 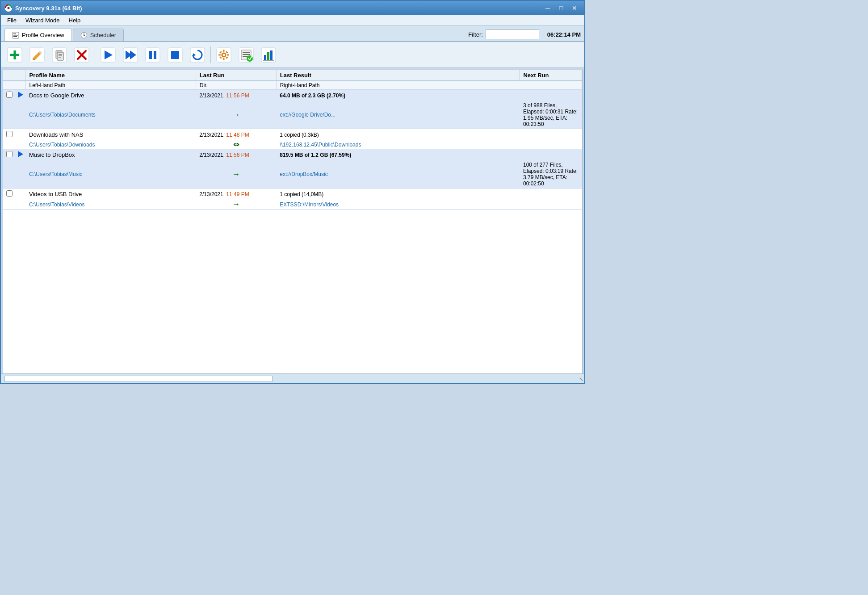 I want to click on path-row-result-empty, so click(x=551, y=205).